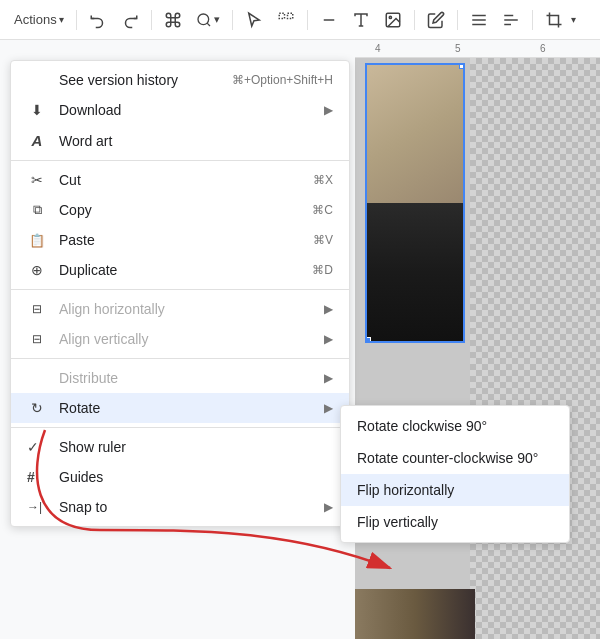 The width and height of the screenshot is (600, 639). Describe the element at coordinates (282, 80) in the screenshot. I see `version-history-shortcut: ⌘+Option+Shift+H` at that location.